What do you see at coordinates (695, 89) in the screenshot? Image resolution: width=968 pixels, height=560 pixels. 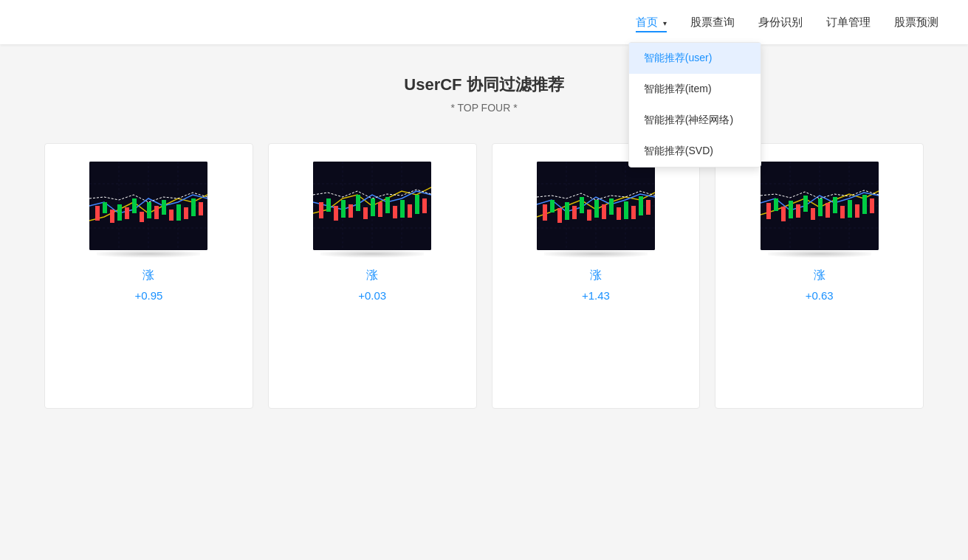 I see `dropdown-item-recommend-item: 智能推荐(item)` at bounding box center [695, 89].